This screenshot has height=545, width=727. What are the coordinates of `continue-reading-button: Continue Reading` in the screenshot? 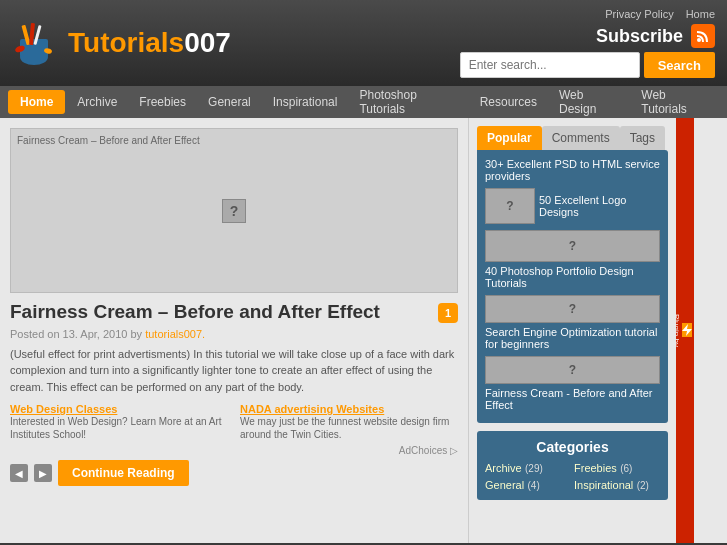 It's located at (124, 473).